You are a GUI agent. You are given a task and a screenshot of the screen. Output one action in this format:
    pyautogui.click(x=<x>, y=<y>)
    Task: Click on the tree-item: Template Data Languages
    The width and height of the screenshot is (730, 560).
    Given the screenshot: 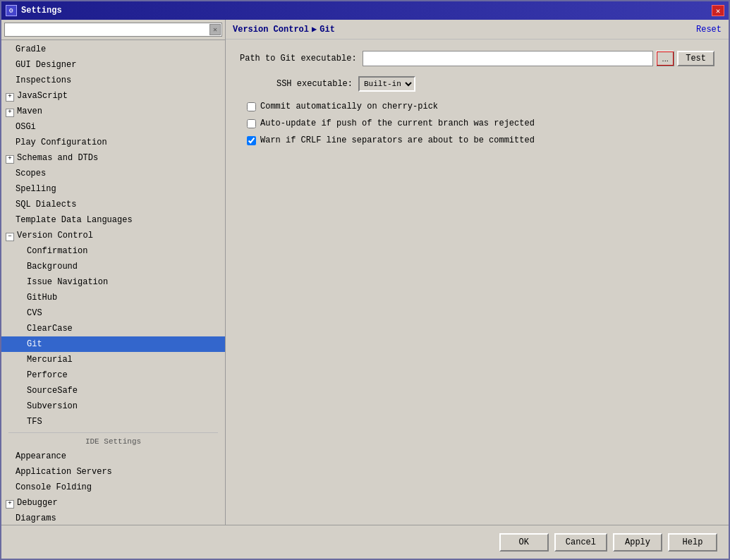 What is the action you would take?
    pyautogui.click(x=113, y=220)
    